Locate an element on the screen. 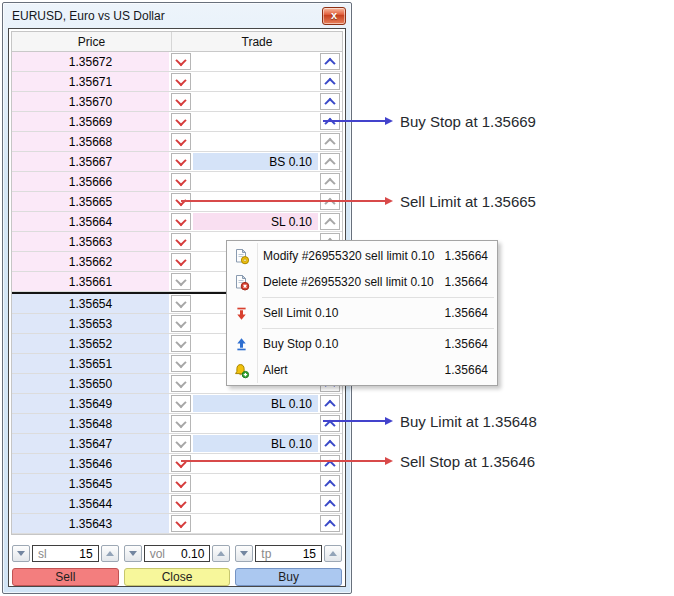 This screenshot has height=596, width=674. table-row: 1.35666 is located at coordinates (177, 182).